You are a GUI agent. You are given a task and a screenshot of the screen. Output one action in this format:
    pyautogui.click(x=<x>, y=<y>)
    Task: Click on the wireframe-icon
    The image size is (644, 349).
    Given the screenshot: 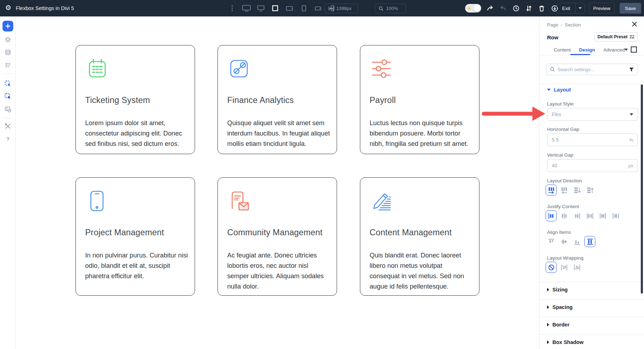 What is the action you would take?
    pyautogui.click(x=8, y=65)
    